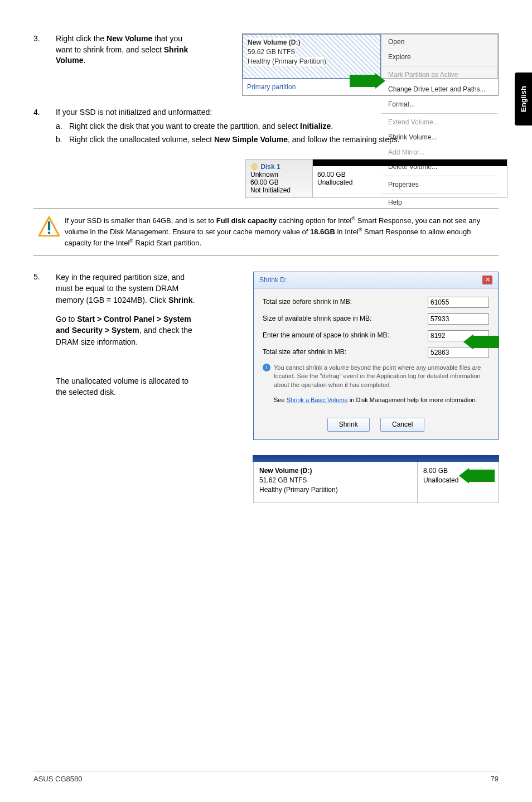 This screenshot has height=802, width=532. I want to click on text: Right click the, so click(81, 38).